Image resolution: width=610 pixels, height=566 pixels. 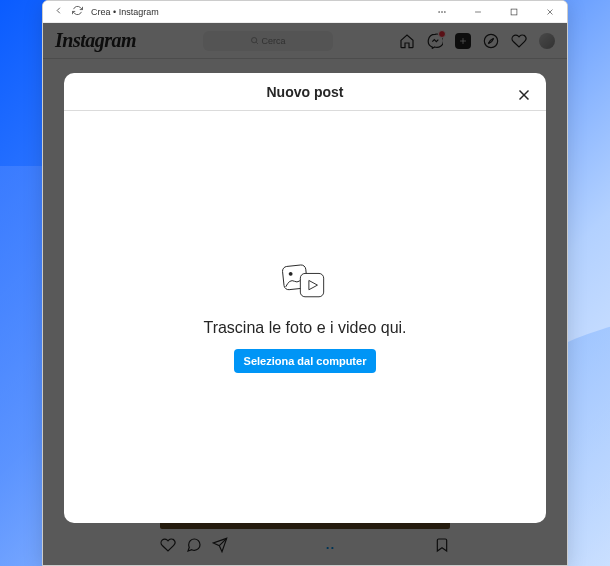 What do you see at coordinates (305, 92) in the screenshot?
I see `modal-header: Nuovo post` at bounding box center [305, 92].